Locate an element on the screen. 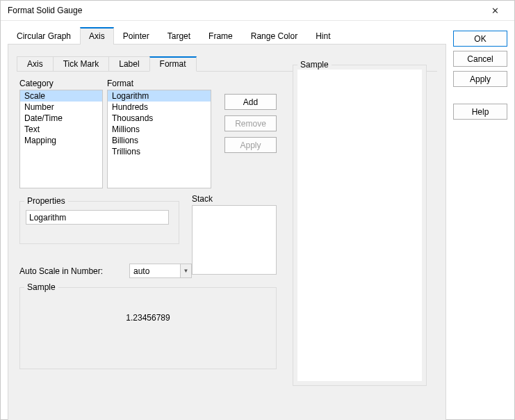 This screenshot has width=515, height=420. auto-scale-value: auto is located at coordinates (155, 271).